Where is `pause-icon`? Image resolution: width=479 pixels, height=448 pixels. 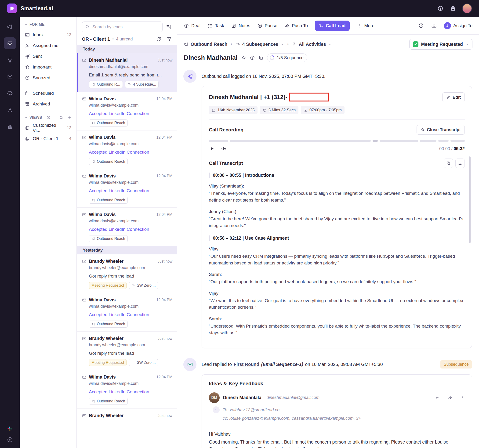
pause-icon is located at coordinates (260, 26).